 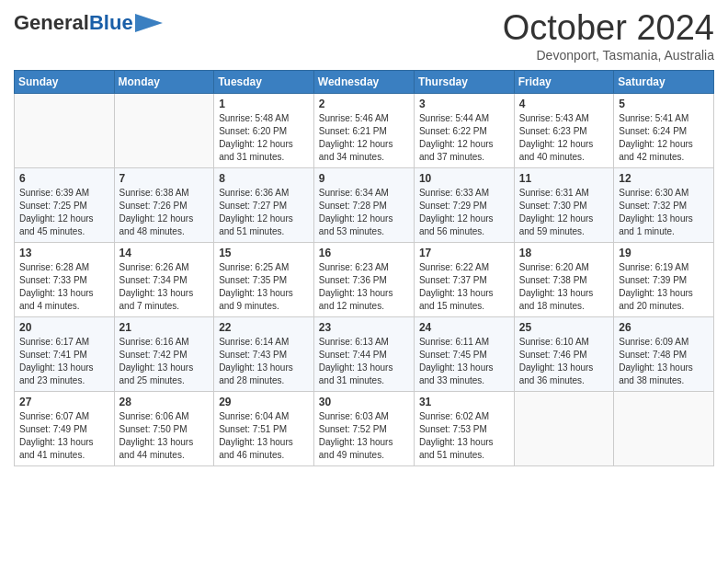 I want to click on day-info: Sunrise: 6:23 AM Sunset: 7:36 PM Dayligh…, so click(x=364, y=287).